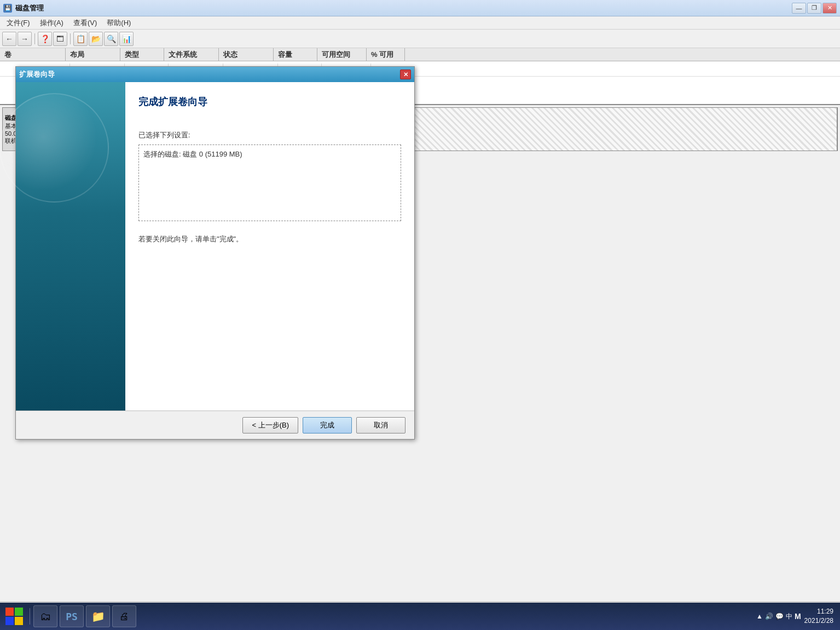 The image size is (840, 630). I want to click on search-button: 🔍, so click(111, 39).